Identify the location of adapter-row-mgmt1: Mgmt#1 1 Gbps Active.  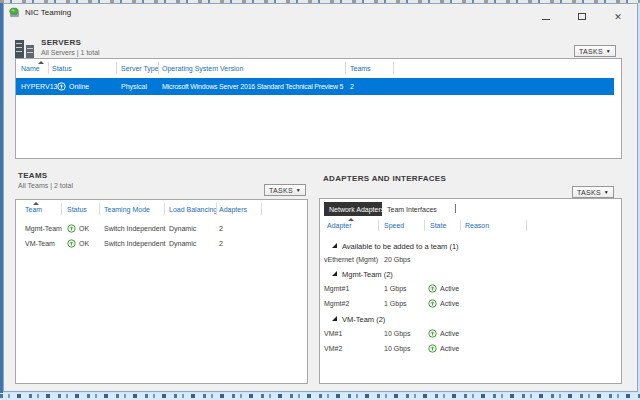
(470, 290).